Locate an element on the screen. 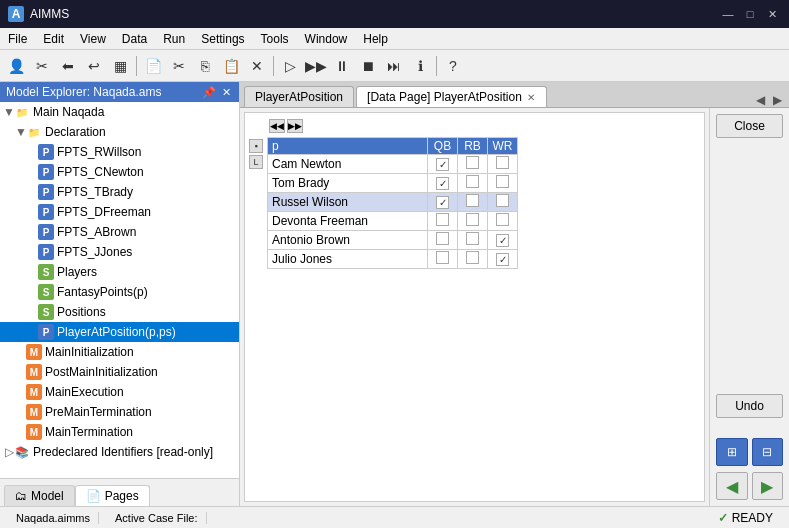 This screenshot has width=789, height=528. grid-nav-collapse: ◀◀ is located at coordinates (277, 126).